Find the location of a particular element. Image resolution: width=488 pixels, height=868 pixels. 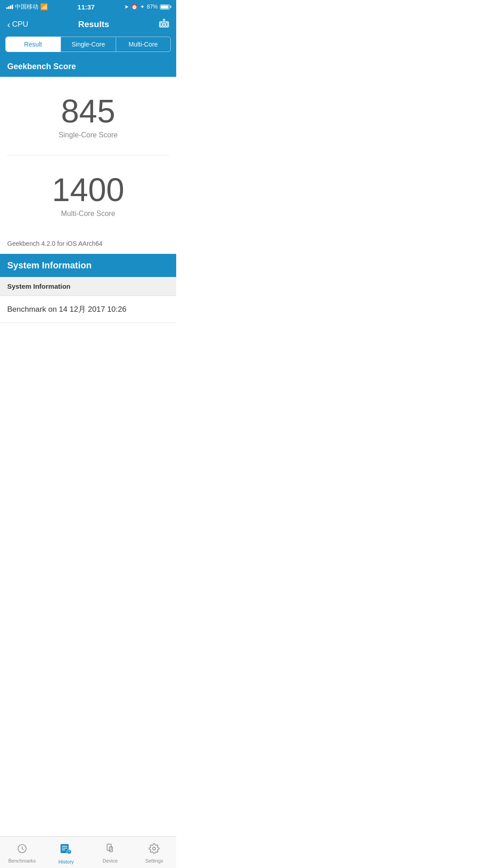

time-display: 11:37 is located at coordinates (86, 7).